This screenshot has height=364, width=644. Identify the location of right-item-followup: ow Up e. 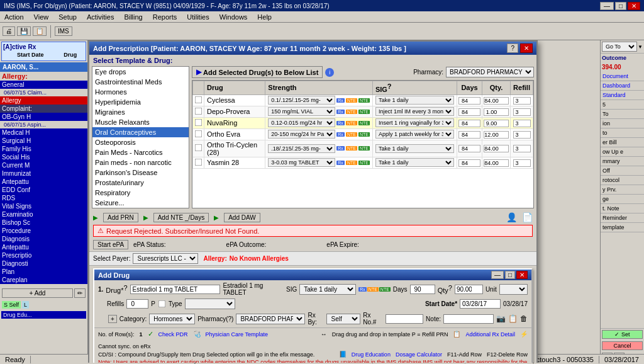
(623, 152).